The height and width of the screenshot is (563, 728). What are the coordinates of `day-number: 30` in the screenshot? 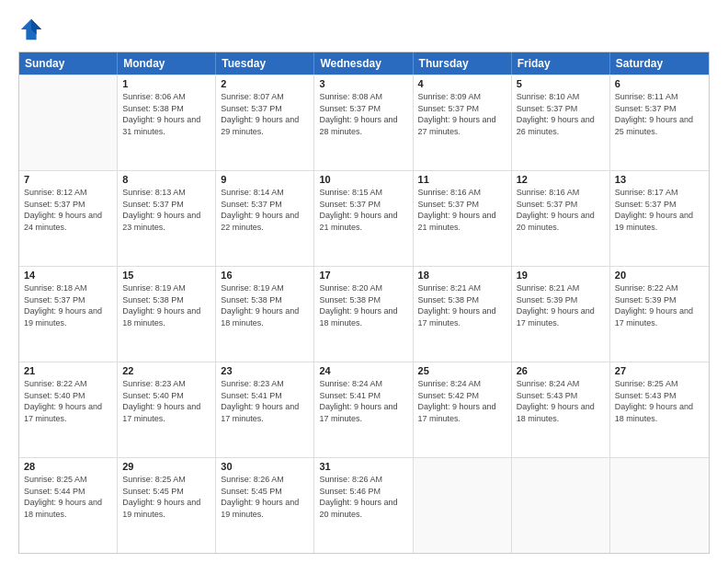 It's located at (265, 466).